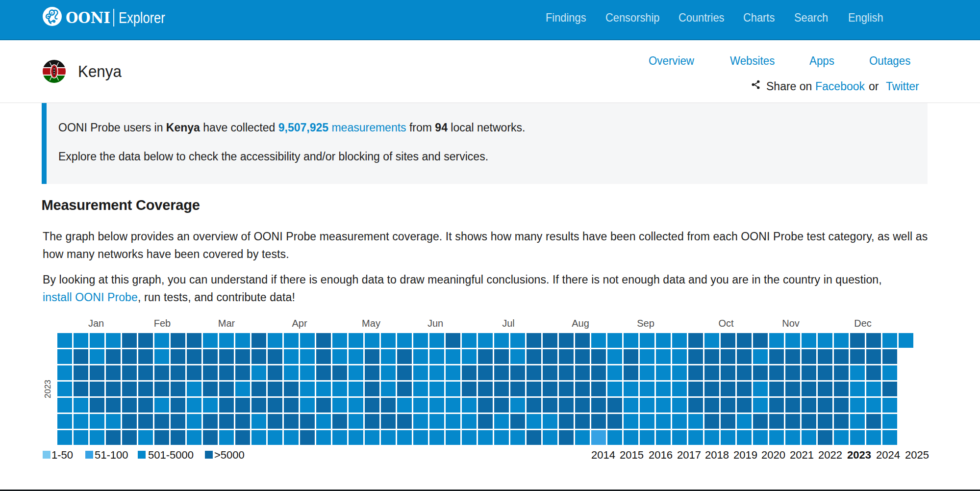  What do you see at coordinates (777, 373) in the screenshot?
I see `heatmap-cell-w45d3` at bounding box center [777, 373].